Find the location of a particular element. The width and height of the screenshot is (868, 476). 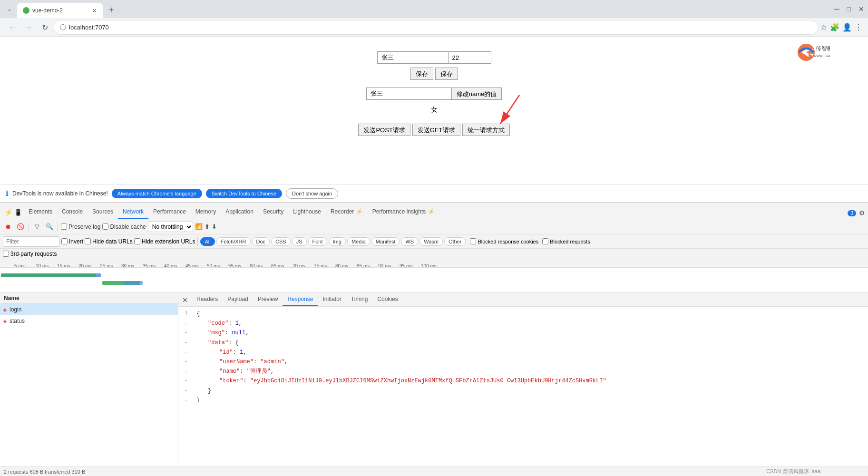

devtools-notify-bar: ℹ DevTools is now available in Chinese! … is located at coordinates (434, 194).